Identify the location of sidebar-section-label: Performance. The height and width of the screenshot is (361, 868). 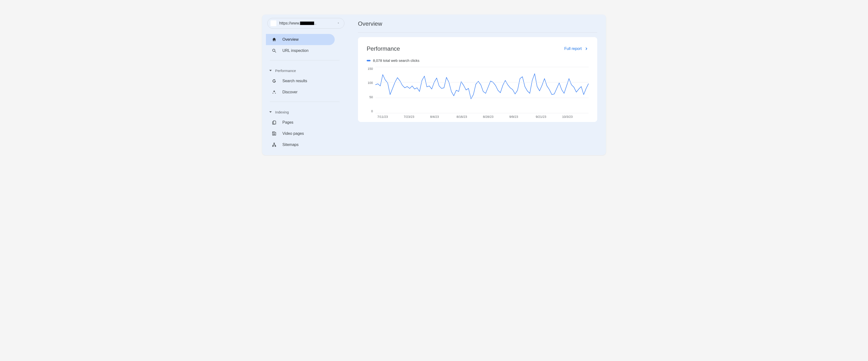
(285, 71).